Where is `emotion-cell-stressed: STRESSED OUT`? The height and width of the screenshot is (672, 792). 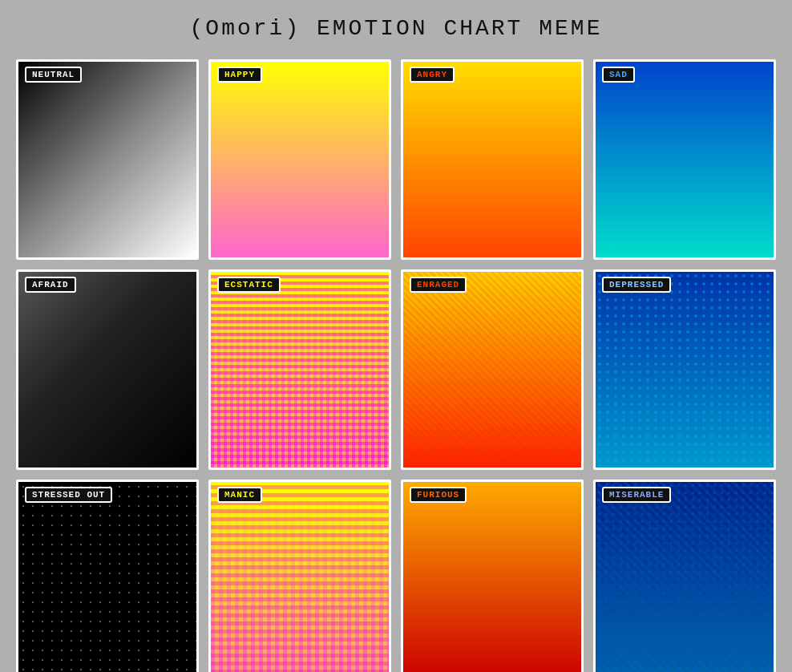
emotion-cell-stressed: STRESSED OUT is located at coordinates (107, 576).